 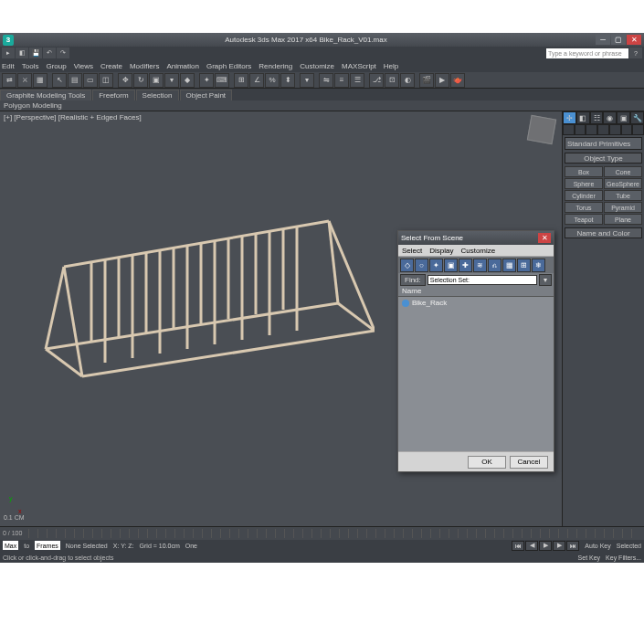 I want to click on menu-help: Help, so click(x=391, y=66).